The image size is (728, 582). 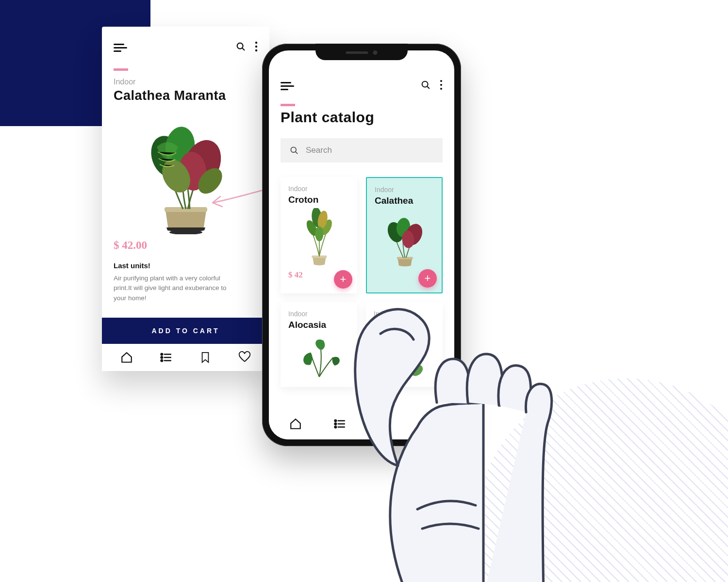 I want to click on card-name: Croton, so click(x=319, y=200).